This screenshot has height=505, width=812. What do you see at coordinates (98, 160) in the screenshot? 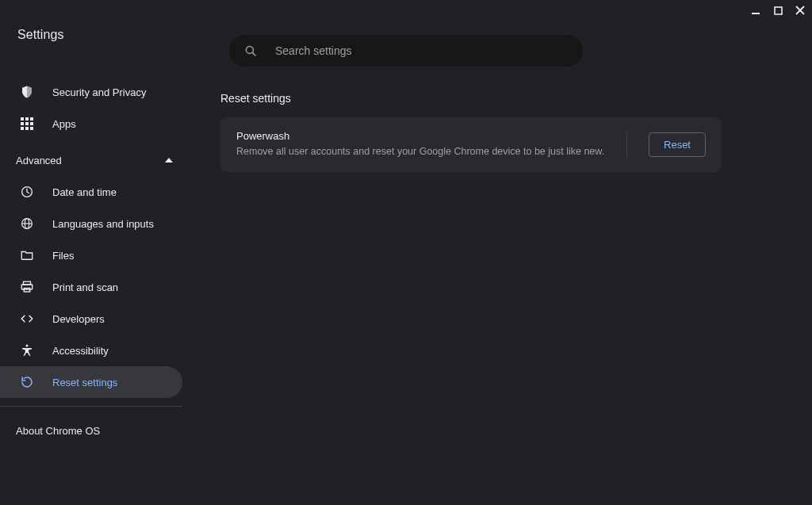
I see `sidebar-section-advanced: Advanced` at bounding box center [98, 160].